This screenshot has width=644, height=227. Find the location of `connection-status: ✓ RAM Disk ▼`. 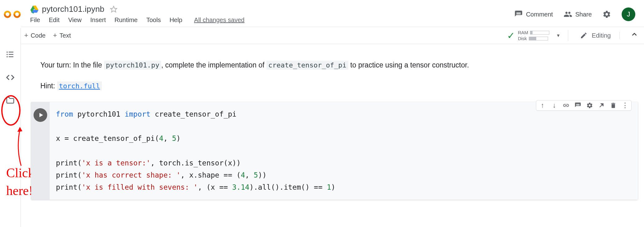

connection-status: ✓ RAM Disk ▼ is located at coordinates (538, 35).